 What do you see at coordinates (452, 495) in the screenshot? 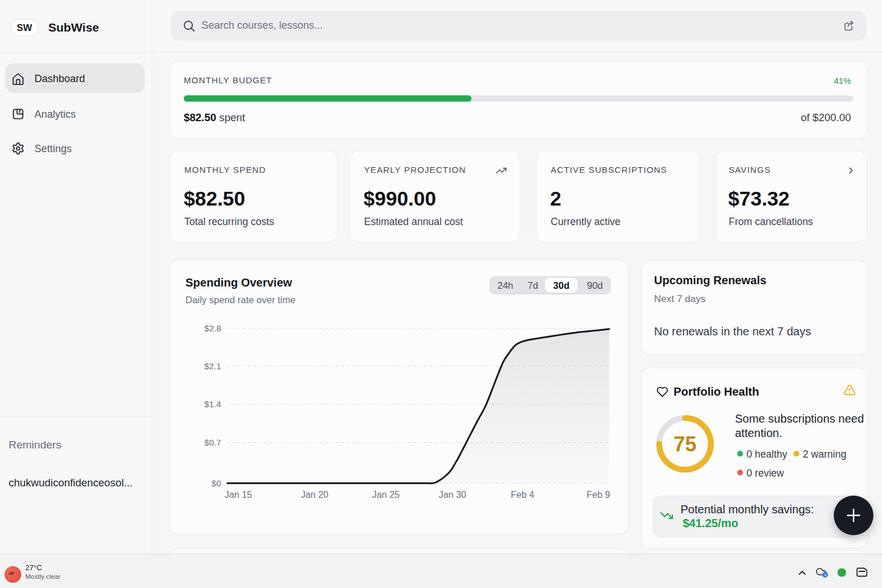
I see `svg-text: Jan 30` at bounding box center [452, 495].